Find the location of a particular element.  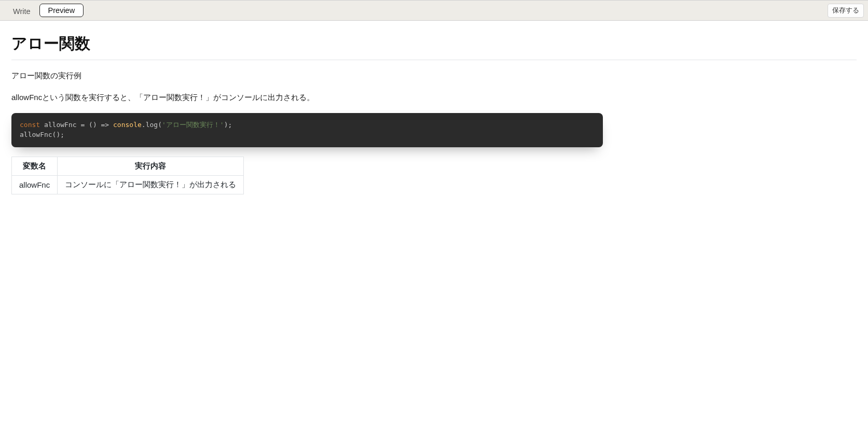

table-cell: コンソールに「アロー関数実行！」が出力される is located at coordinates (150, 185).